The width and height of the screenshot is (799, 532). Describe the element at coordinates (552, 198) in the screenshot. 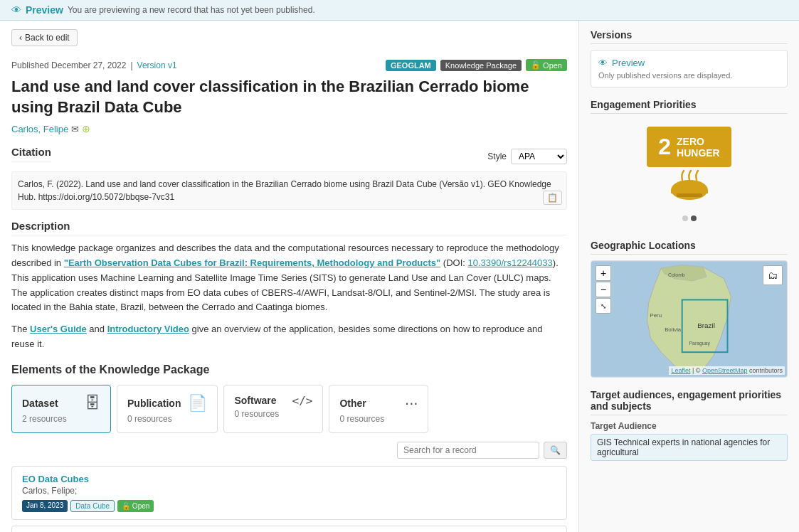

I see `copy-citation-button: 📋` at that location.